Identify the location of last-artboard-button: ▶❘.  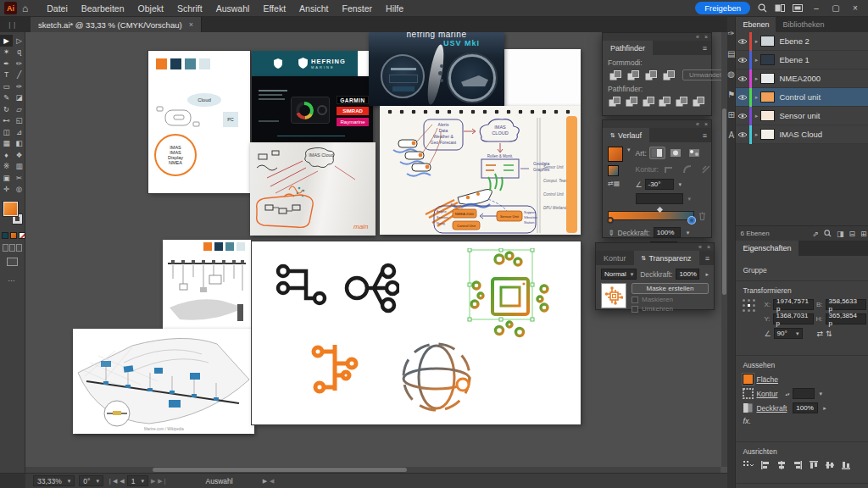
(163, 481).